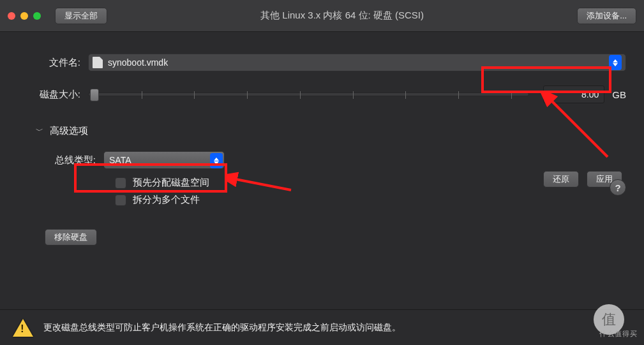 The height and width of the screenshot is (345, 644). Describe the element at coordinates (322, 160) in the screenshot. I see `bus-type-row: 总线类型: SATA` at that location.